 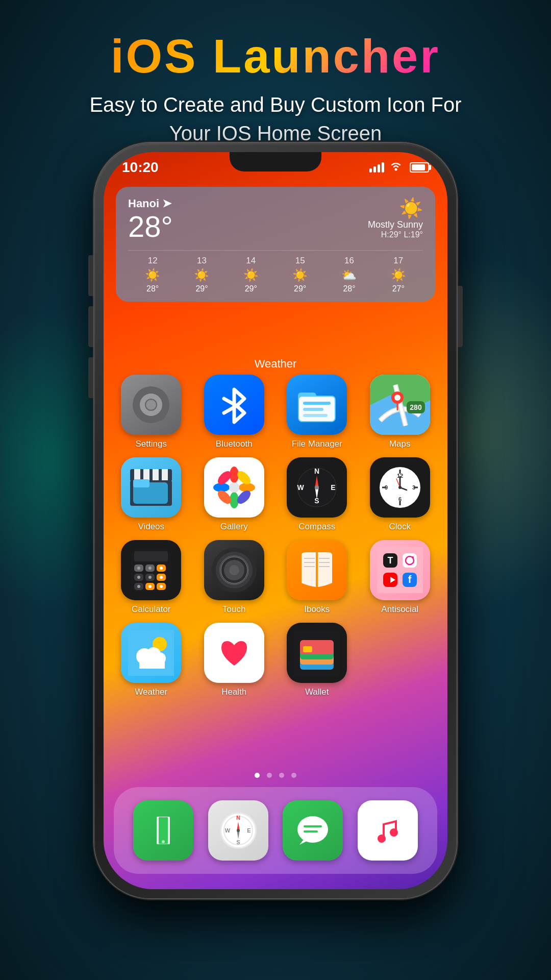 What do you see at coordinates (276, 775) in the screenshot?
I see `page-dots` at bounding box center [276, 775].